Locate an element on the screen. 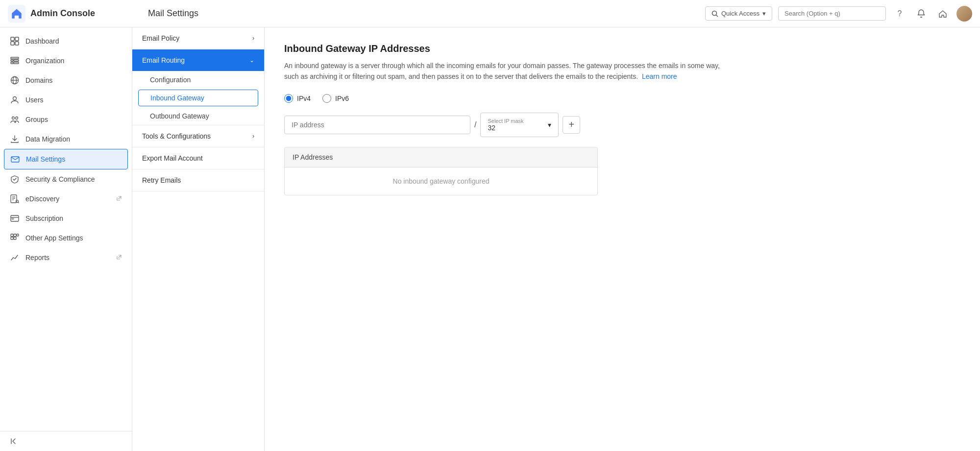  email-routing-label: Email Routing is located at coordinates (164, 60).